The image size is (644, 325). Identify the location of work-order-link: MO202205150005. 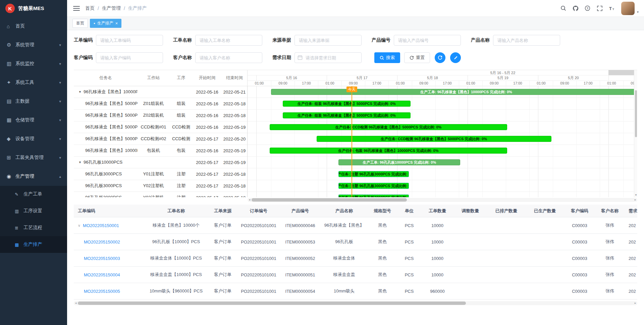
(102, 291).